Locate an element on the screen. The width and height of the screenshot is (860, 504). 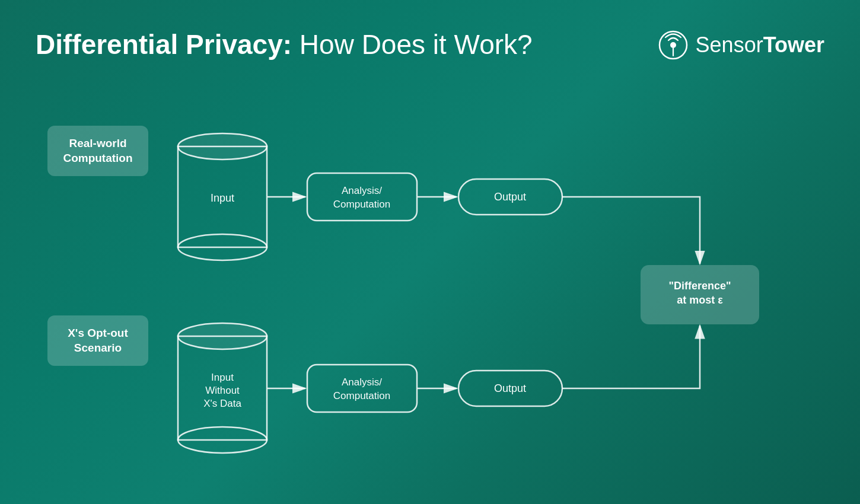
svg-text: at most ε is located at coordinates (700, 300).